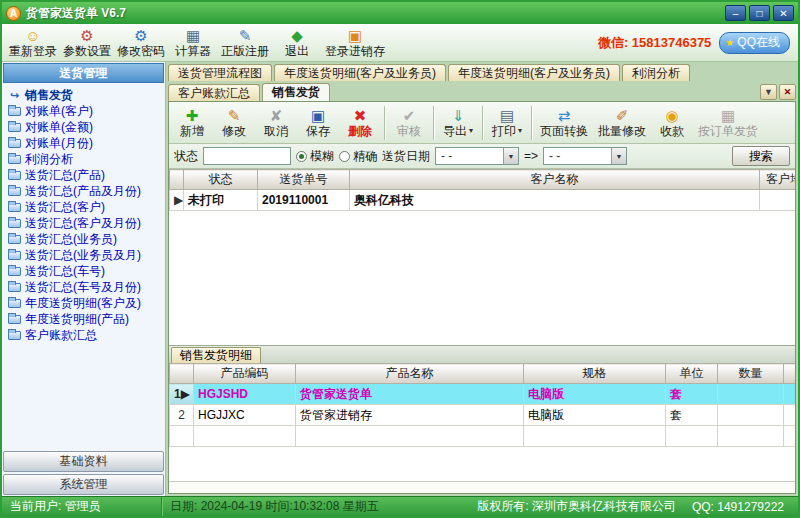 The height and width of the screenshot is (518, 800). Describe the element at coordinates (86, 143) in the screenshot. I see `sidebar-item-statement-month: 对账单(月份)` at that location.